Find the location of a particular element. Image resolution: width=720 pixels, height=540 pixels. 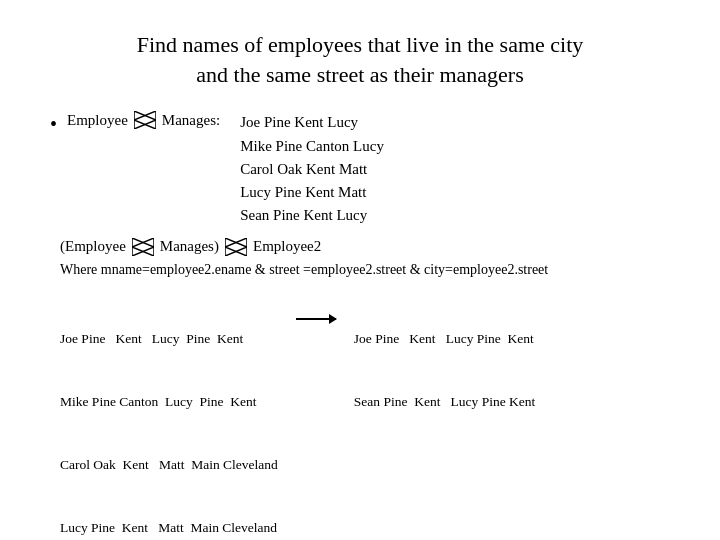

title: Find names of employees that live in the… is located at coordinates (360, 60).